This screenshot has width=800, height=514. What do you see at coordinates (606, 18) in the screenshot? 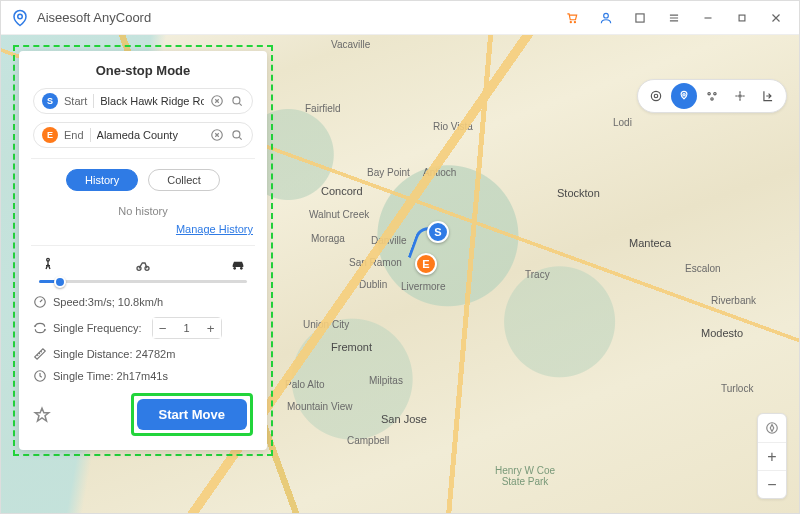
I see `account-icon` at bounding box center [606, 18].